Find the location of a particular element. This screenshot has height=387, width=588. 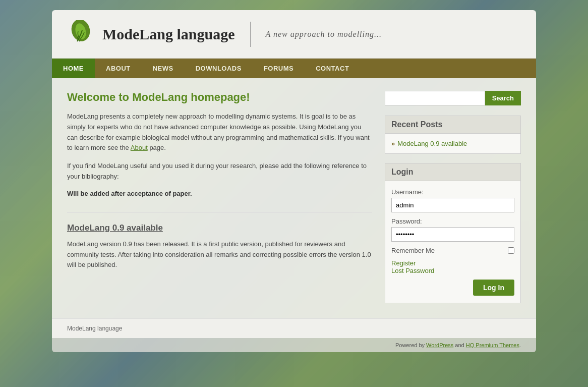

site-footer: ModeLang language is located at coordinates (294, 328).